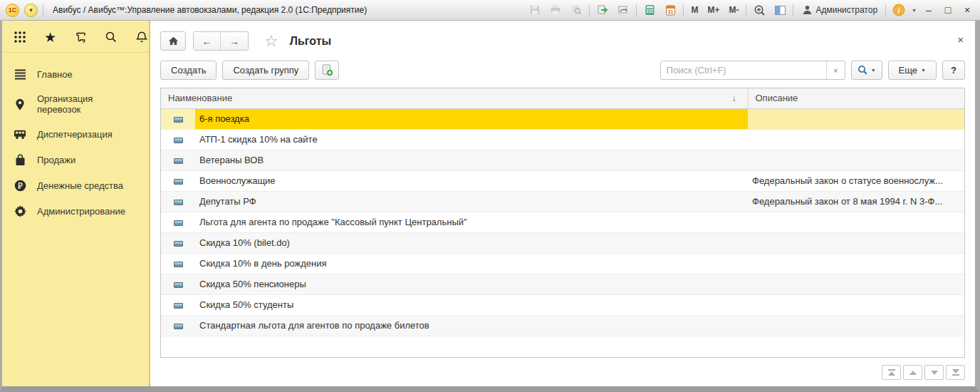 Image resolution: width=980 pixels, height=392 pixels. Describe the element at coordinates (75, 37) in the screenshot. I see `sidebar-panel-icons: ★` at that location.